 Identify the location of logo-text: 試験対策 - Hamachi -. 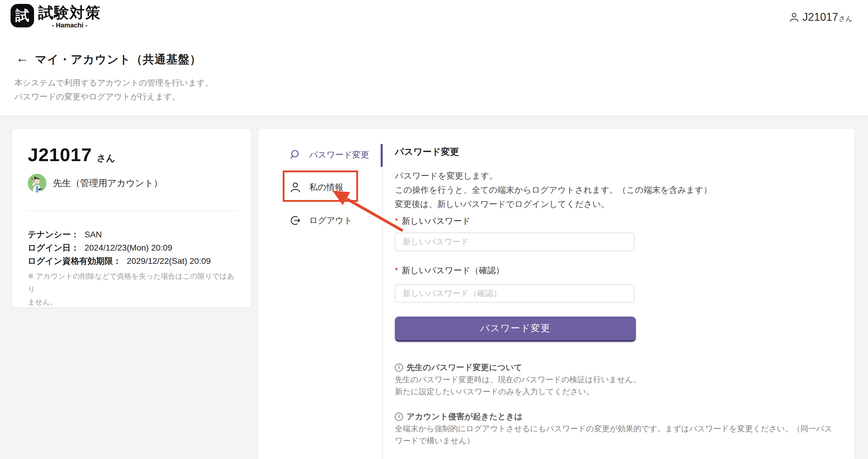
(70, 17).